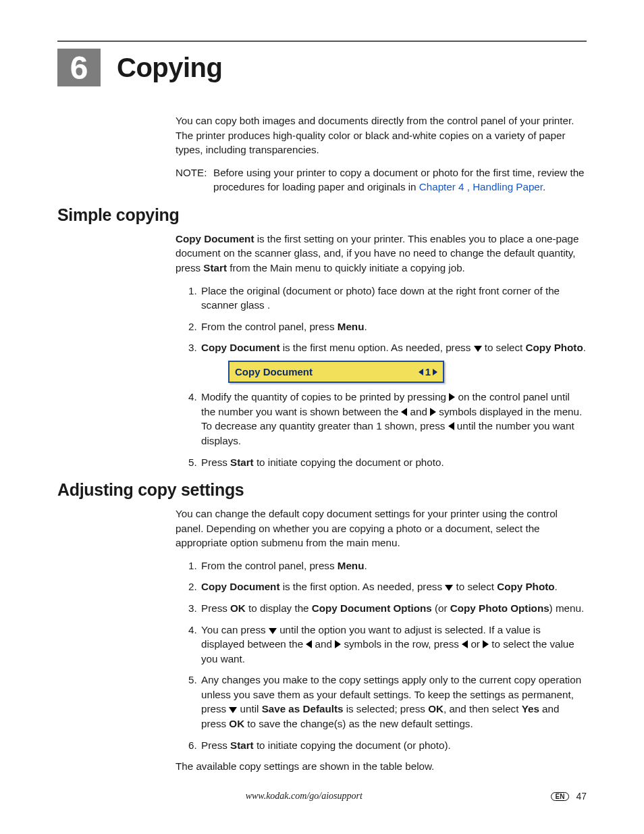  What do you see at coordinates (393, 362) in the screenshot?
I see `step-3: Copy Document is the first menu option. …` at bounding box center [393, 362].